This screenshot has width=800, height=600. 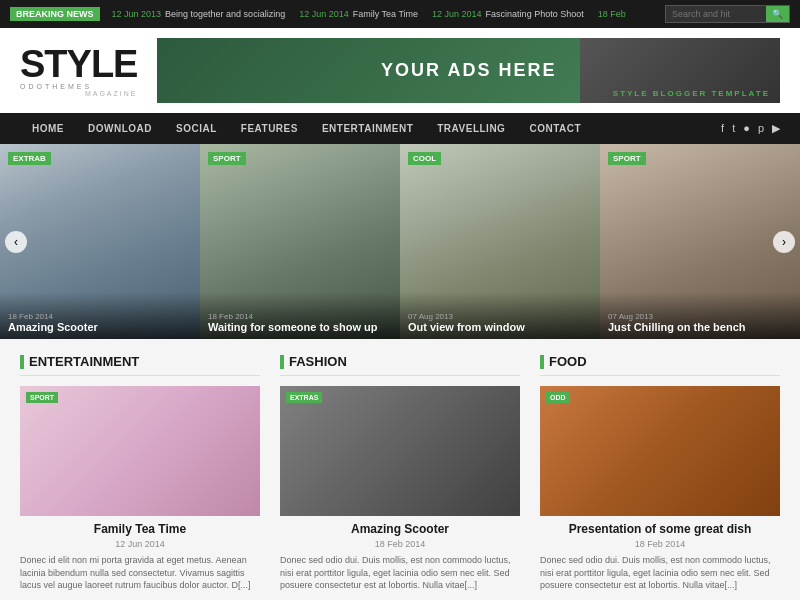 What do you see at coordinates (734, 128) in the screenshot?
I see `twitter-icon: t` at bounding box center [734, 128].